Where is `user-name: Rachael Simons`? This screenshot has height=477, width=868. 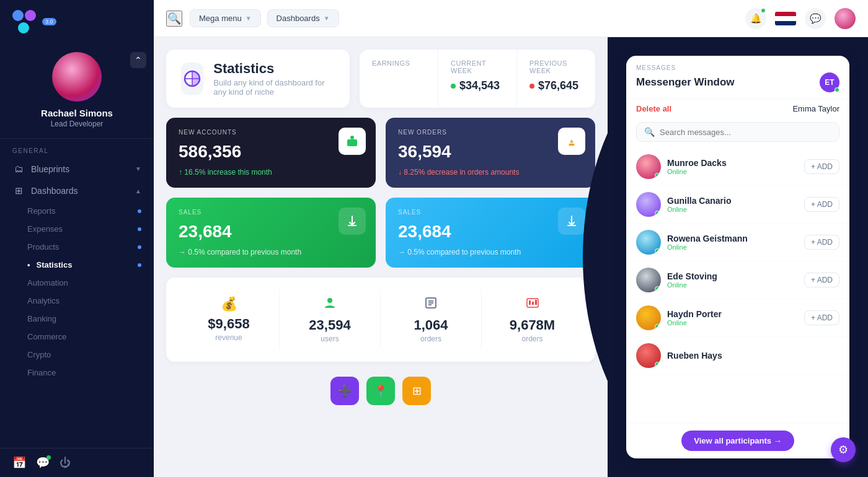 user-name: Rachael Simons is located at coordinates (77, 113).